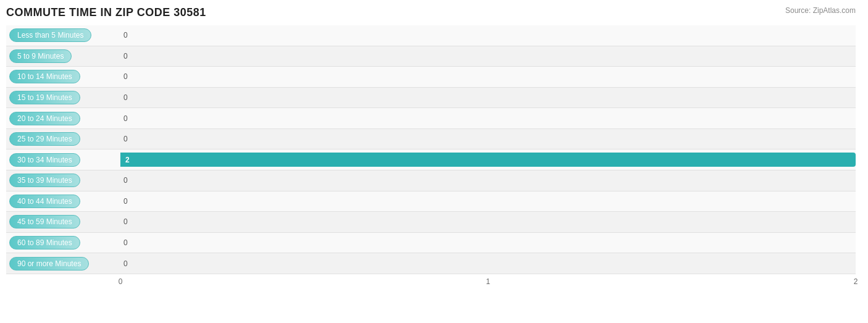 The width and height of the screenshot is (868, 323). What do you see at coordinates (431, 243) in the screenshot?
I see `bar-row: 60 to 89 Minutes0` at bounding box center [431, 243].